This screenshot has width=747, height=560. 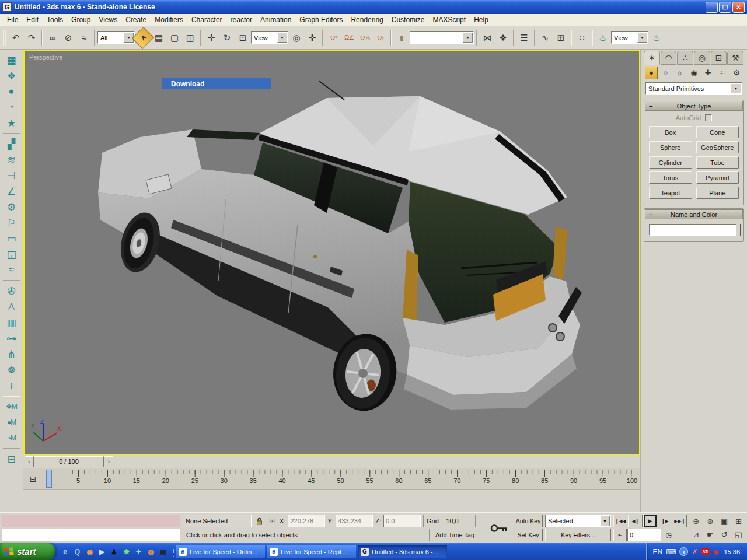 What do you see at coordinates (409, 20) in the screenshot?
I see `menu-customize: Customize` at bounding box center [409, 20].